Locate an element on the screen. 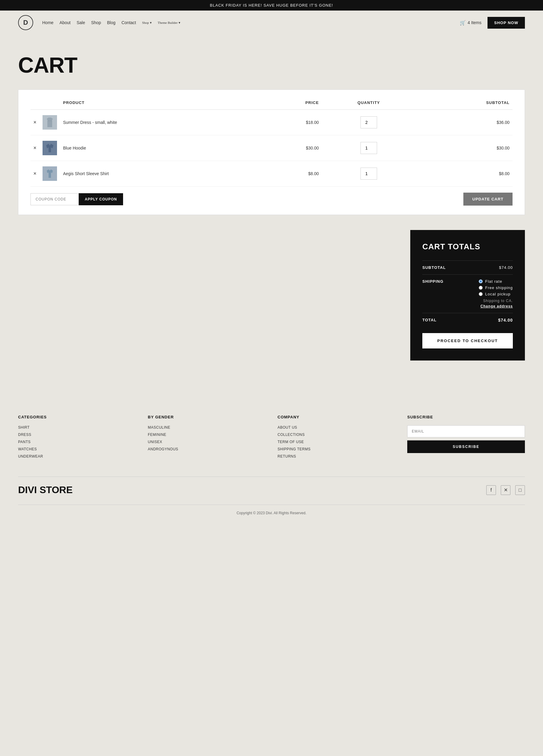 The image size is (543, 756). col-qty-header: QUANTITY is located at coordinates (369, 103).